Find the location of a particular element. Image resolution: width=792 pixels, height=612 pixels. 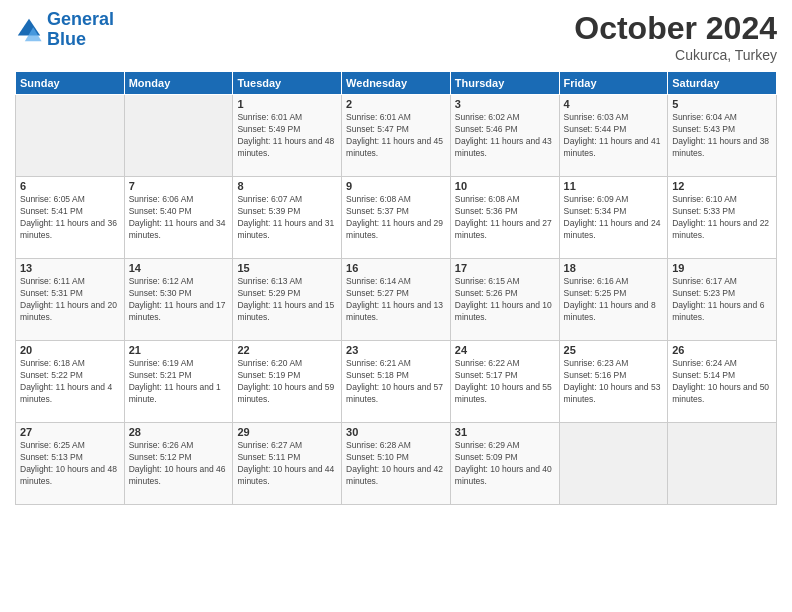

col-saturday: Saturday is located at coordinates (722, 84).